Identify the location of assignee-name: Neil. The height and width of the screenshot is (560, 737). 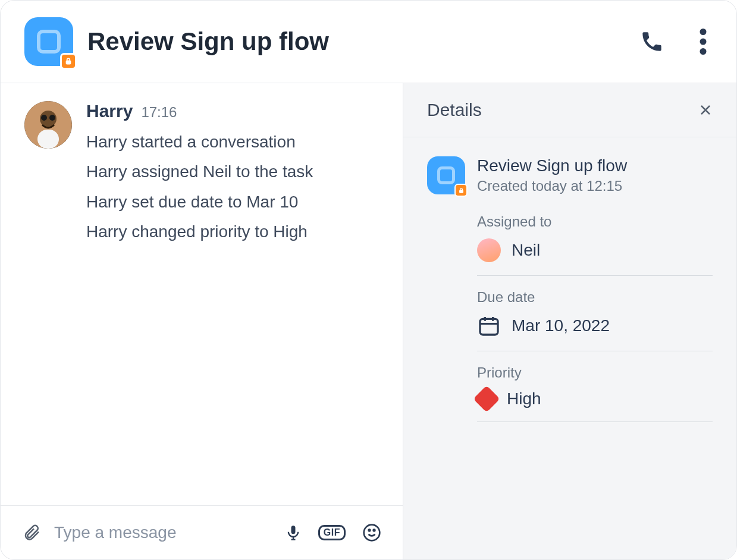
(526, 250).